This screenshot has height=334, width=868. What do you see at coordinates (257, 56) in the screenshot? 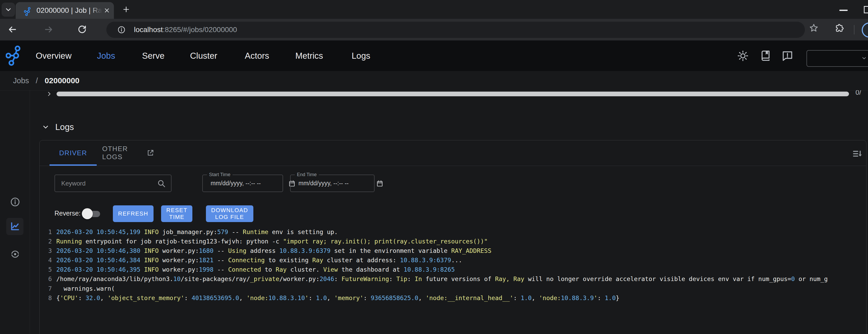
I see `nav-item-actors: Actors` at bounding box center [257, 56].